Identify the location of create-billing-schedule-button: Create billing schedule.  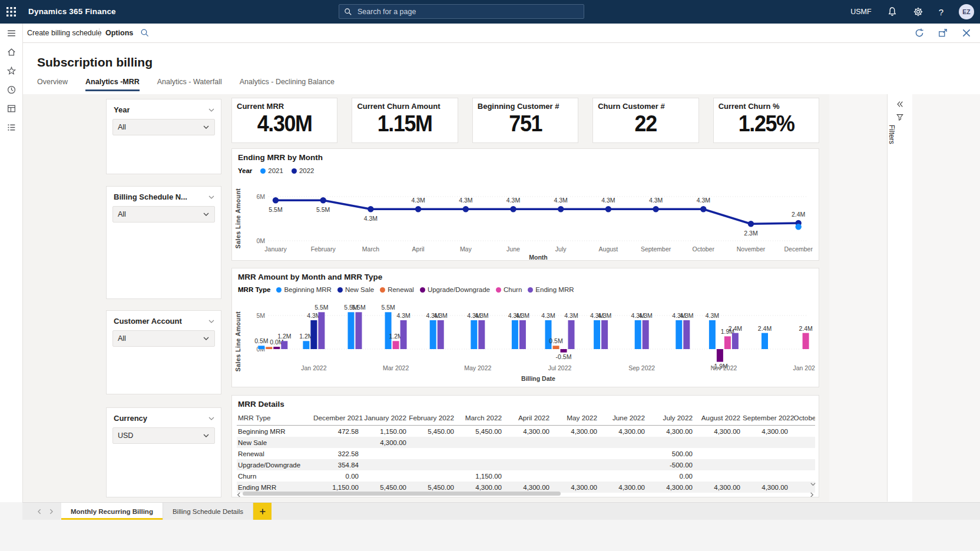
(64, 33).